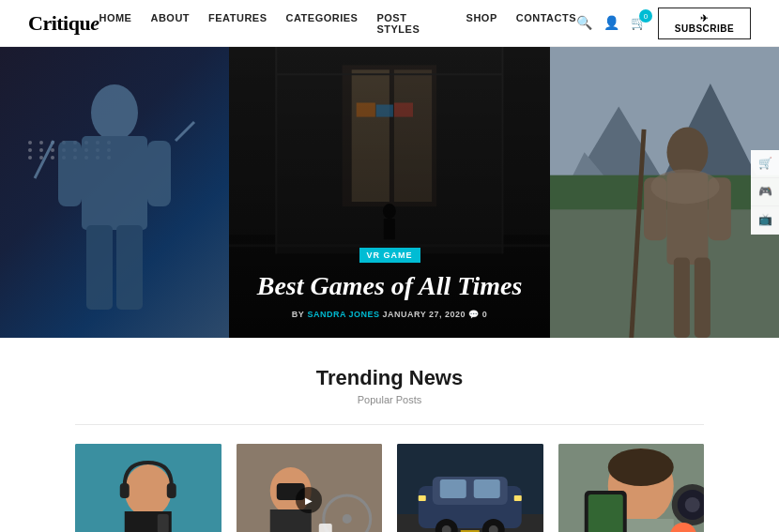 This screenshot has height=532, width=779. Describe the element at coordinates (390, 23) in the screenshot. I see `site-header: Critique HOME ABOUT FEATURES CATEGORIES …` at that location.